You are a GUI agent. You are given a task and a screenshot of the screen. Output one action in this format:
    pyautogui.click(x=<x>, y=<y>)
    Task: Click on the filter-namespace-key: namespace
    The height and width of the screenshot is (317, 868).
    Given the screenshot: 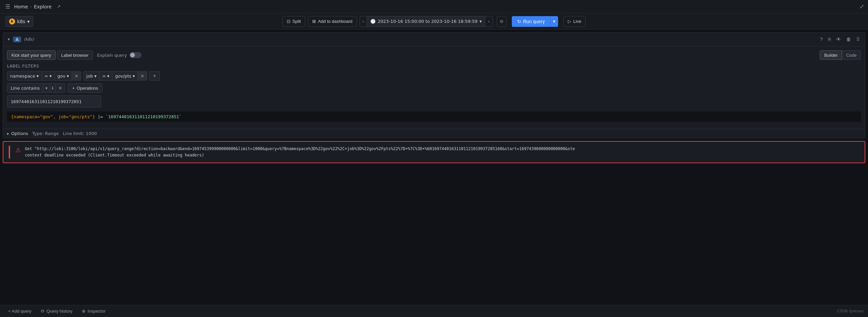 What is the action you would take?
    pyautogui.click(x=24, y=76)
    